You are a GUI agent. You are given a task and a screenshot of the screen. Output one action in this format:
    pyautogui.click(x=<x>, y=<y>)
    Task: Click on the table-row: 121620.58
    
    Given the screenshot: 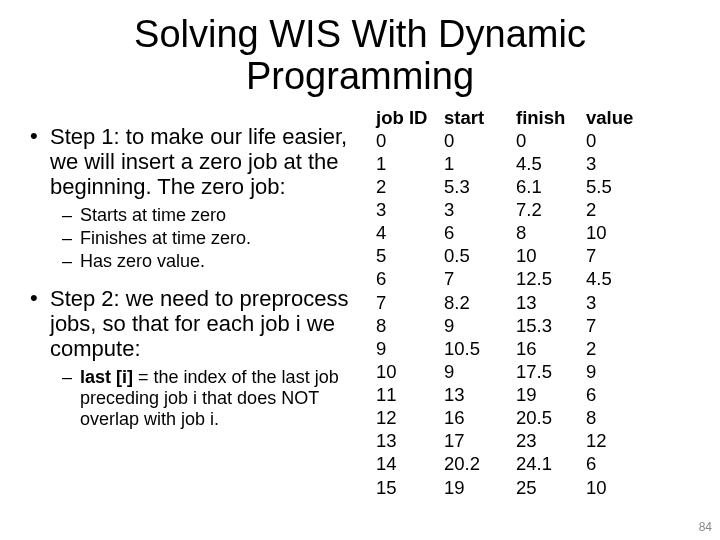 What is the action you would take?
    pyautogui.click(x=530, y=418)
    